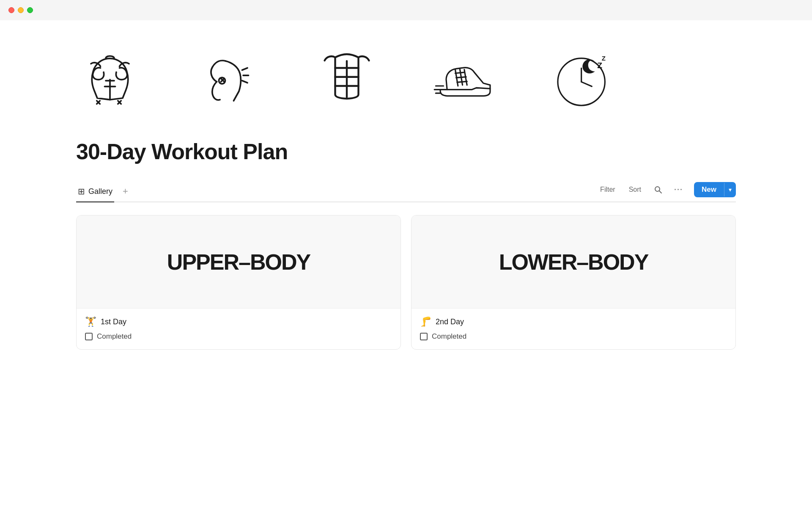 This screenshot has width=812, height=508. Describe the element at coordinates (113, 322) in the screenshot. I see `card-day-text-1: 1st Day` at that location.